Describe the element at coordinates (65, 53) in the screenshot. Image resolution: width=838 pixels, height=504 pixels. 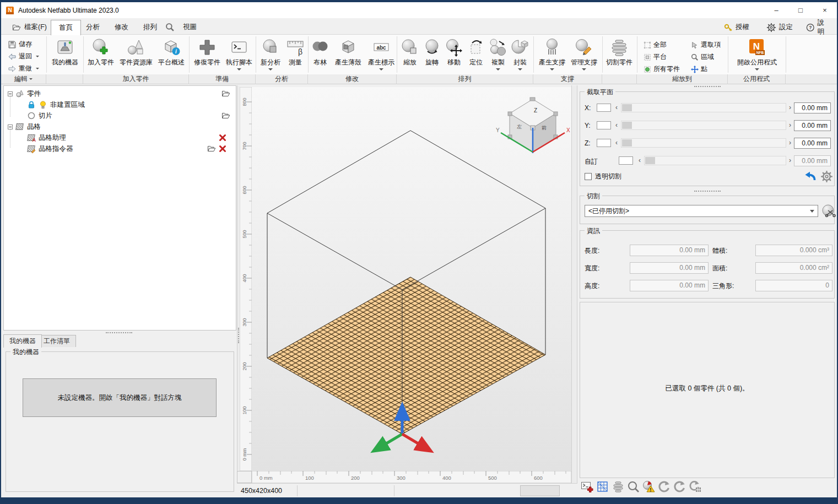
I see `my-machines-button: 我的機器` at that location.